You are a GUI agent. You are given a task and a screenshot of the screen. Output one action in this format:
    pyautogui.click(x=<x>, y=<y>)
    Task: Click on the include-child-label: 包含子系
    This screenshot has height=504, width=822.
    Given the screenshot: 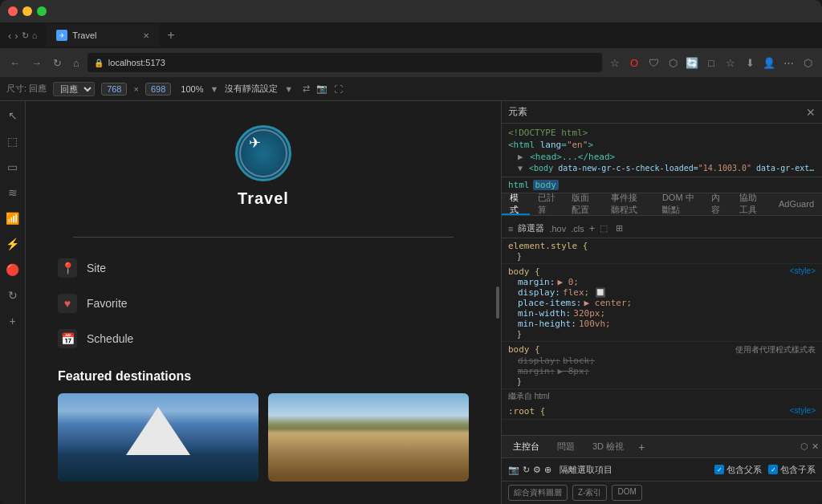 What is the action you would take?
    pyautogui.click(x=798, y=470)
    